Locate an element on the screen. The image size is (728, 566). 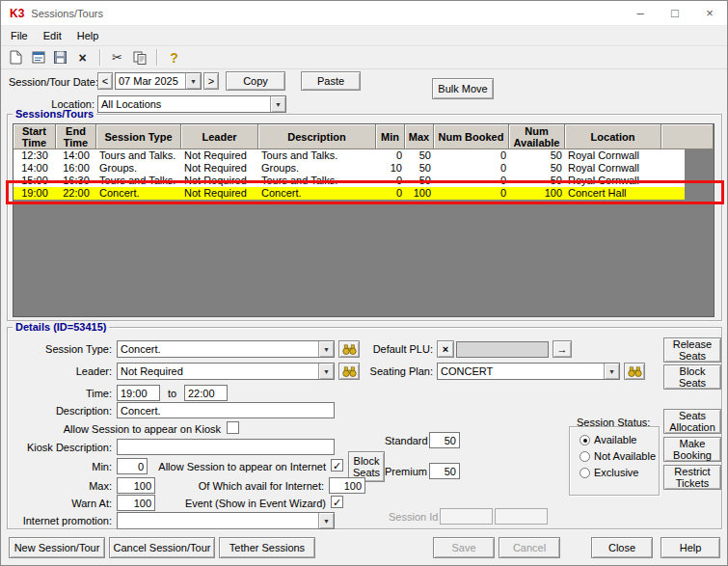
column-header: End Time is located at coordinates (76, 137).